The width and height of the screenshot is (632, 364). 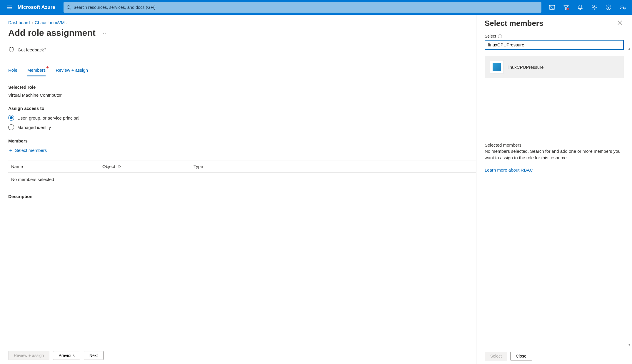 What do you see at coordinates (9, 7) in the screenshot?
I see `hamburger-menu` at bounding box center [9, 7].